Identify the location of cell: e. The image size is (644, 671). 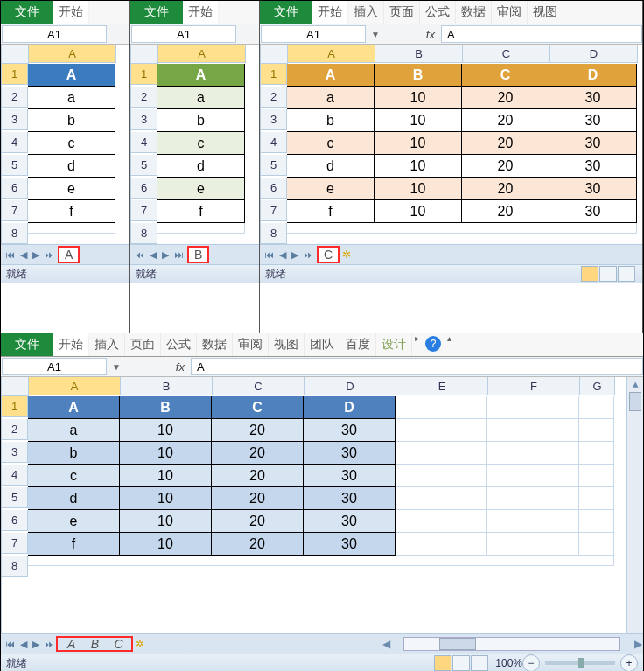
(201, 189).